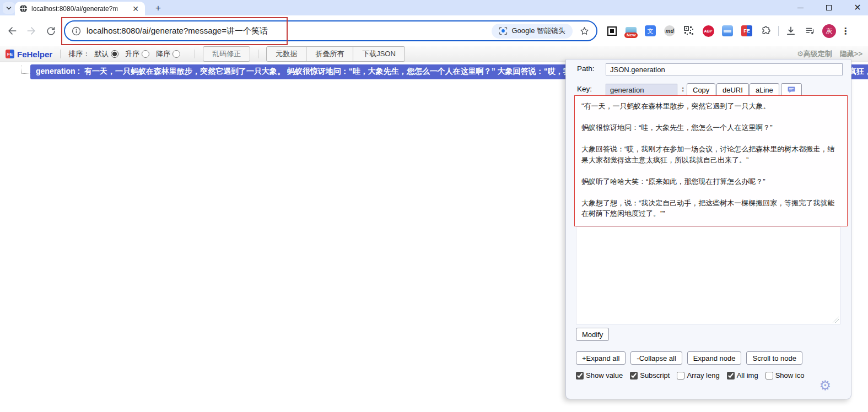 The height and width of the screenshot is (412, 868). I want to click on key-input, so click(641, 90).